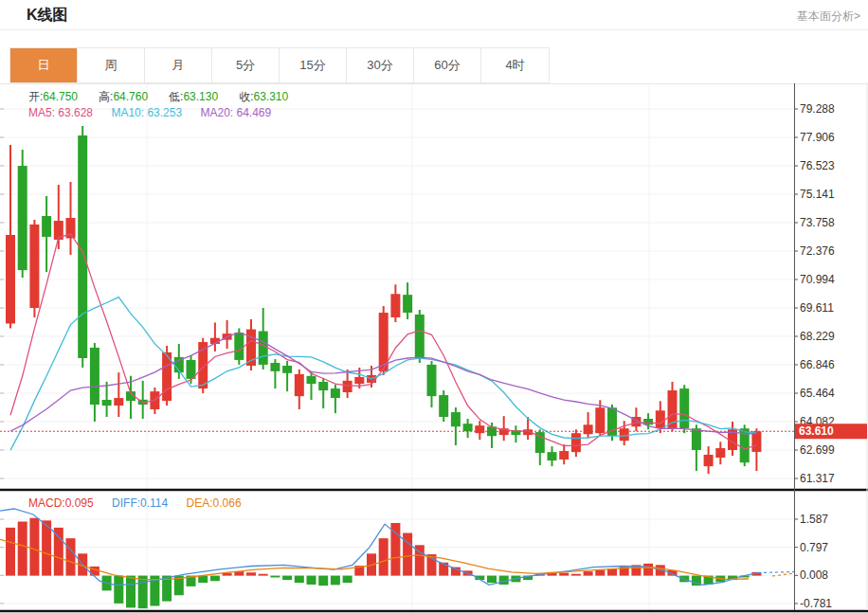 The width and height of the screenshot is (868, 613). Describe the element at coordinates (814, 575) in the screenshot. I see `svg-text: 0.008` at that location.